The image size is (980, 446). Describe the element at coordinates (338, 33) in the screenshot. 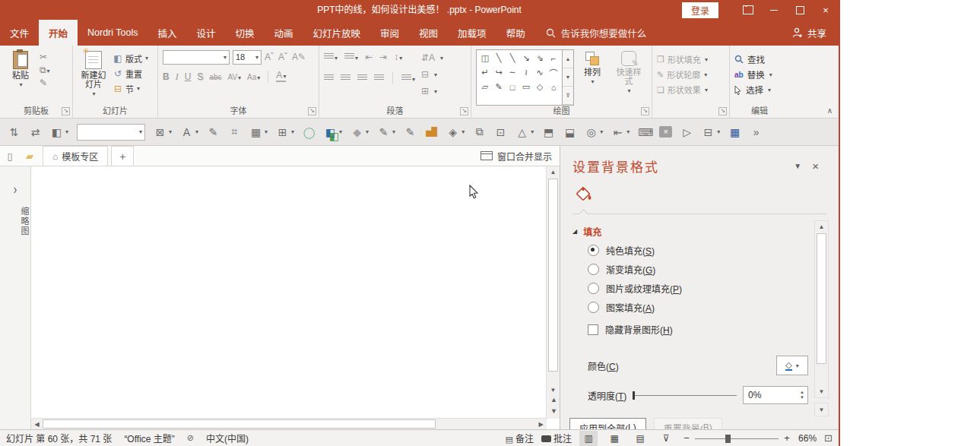

I see `ribbon-tab-8: 幻灯片放映` at that location.